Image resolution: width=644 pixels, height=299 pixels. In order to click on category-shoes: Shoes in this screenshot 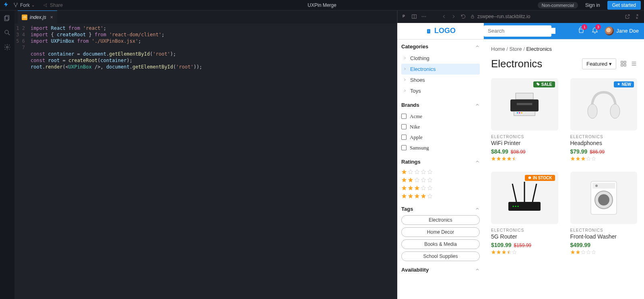, I will do `click(440, 80)`.